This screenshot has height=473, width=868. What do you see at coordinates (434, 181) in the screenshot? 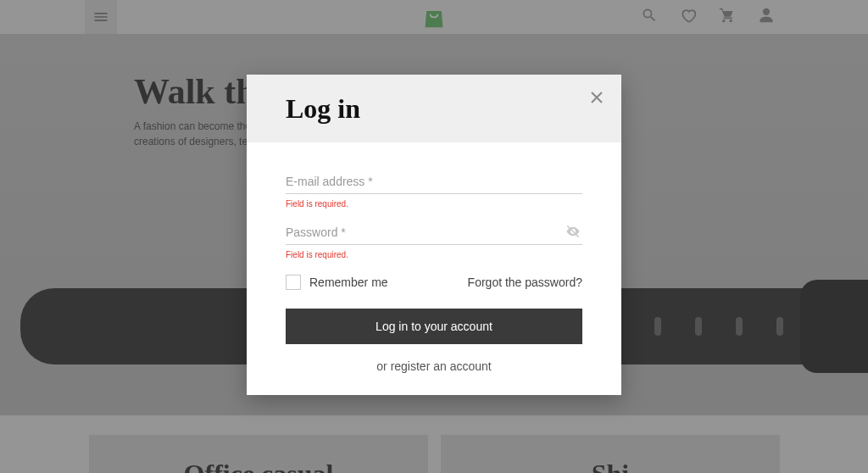
I see `email-field` at bounding box center [434, 181].